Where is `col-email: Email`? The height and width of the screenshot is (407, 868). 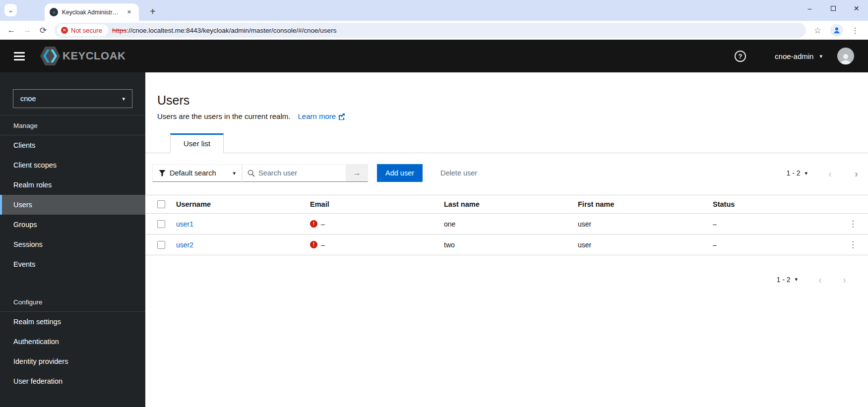 col-email: Email is located at coordinates (377, 204).